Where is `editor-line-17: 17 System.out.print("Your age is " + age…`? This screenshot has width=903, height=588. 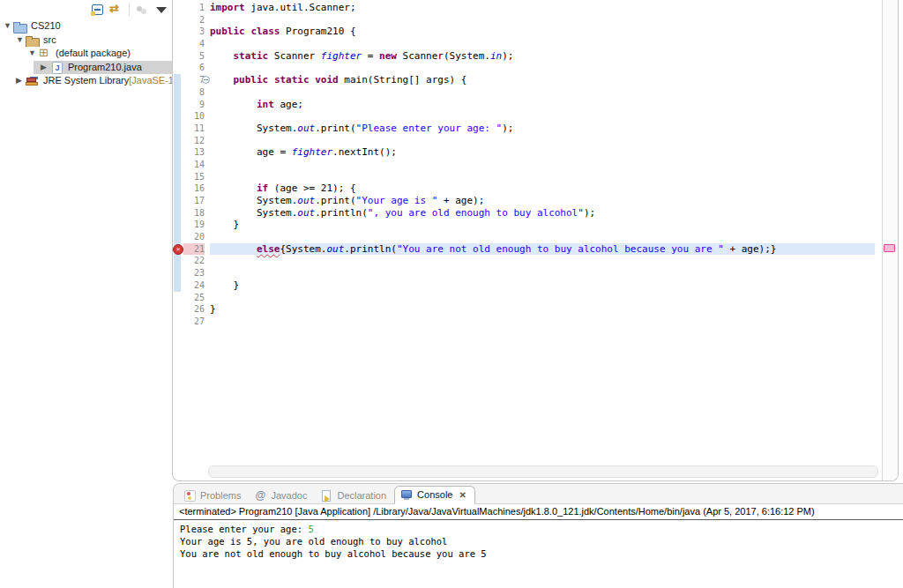
editor-line-17: 17 System.out.print("Your age is " + age… is located at coordinates (524, 201).